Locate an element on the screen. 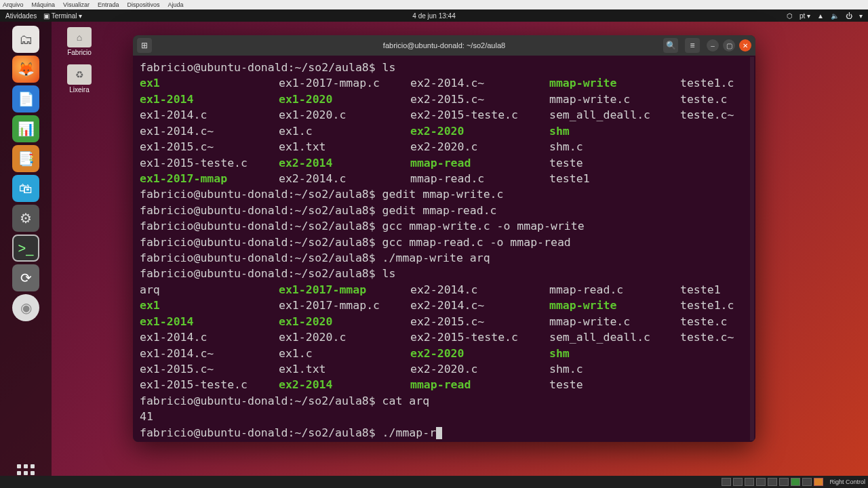  dock-updater-icon: ⟳ is located at coordinates (26, 278).